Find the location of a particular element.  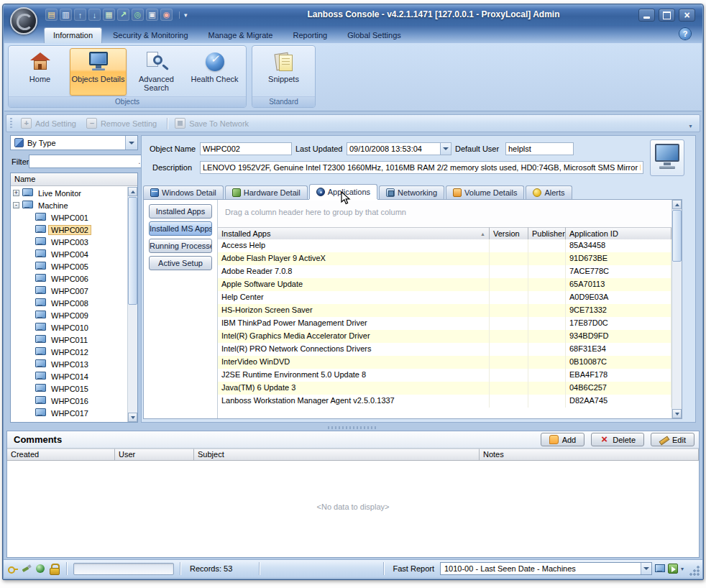

tab-networking: Networking is located at coordinates (411, 193).